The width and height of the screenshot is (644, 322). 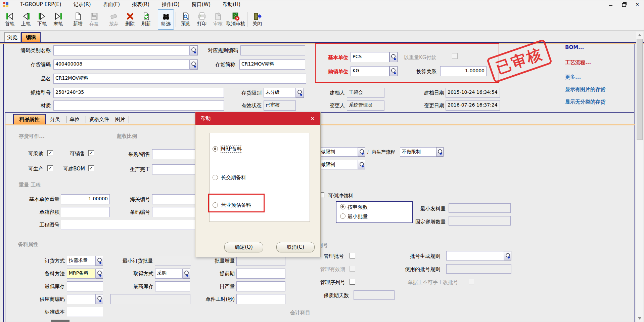 What do you see at coordinates (215, 205) in the screenshot?
I see `option-sales-forecast-radio` at bounding box center [215, 205].